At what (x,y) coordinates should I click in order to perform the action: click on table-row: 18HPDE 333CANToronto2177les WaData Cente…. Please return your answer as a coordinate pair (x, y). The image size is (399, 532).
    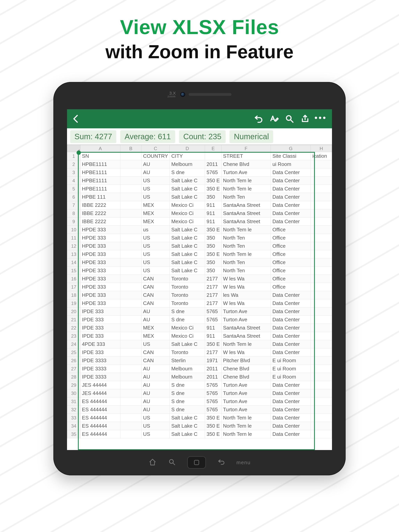
    Looking at the image, I should click on (200, 295).